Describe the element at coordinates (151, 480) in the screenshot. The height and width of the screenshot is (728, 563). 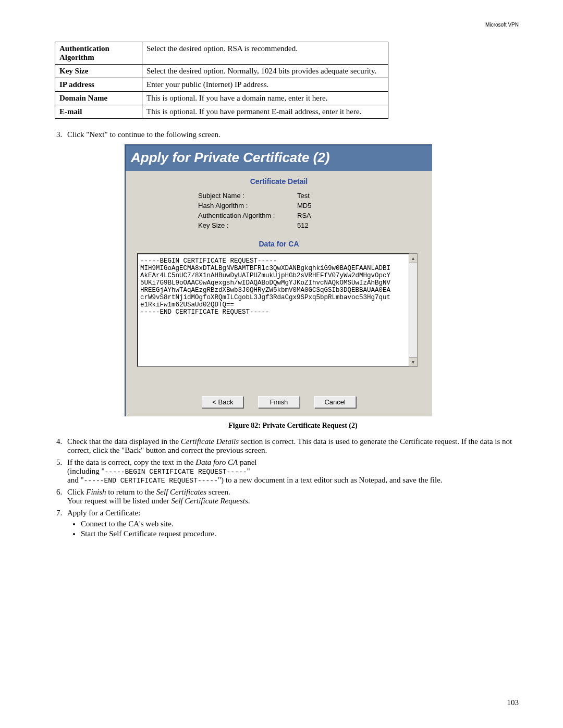
I see `code-inline: -----END CERTIFICATE REQUEST-----` at that location.